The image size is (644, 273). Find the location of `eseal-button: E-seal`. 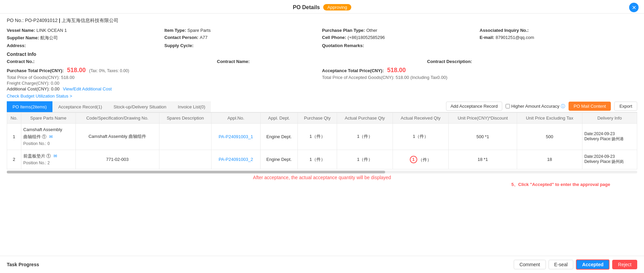

eseal-button: E-seal is located at coordinates (561, 265).